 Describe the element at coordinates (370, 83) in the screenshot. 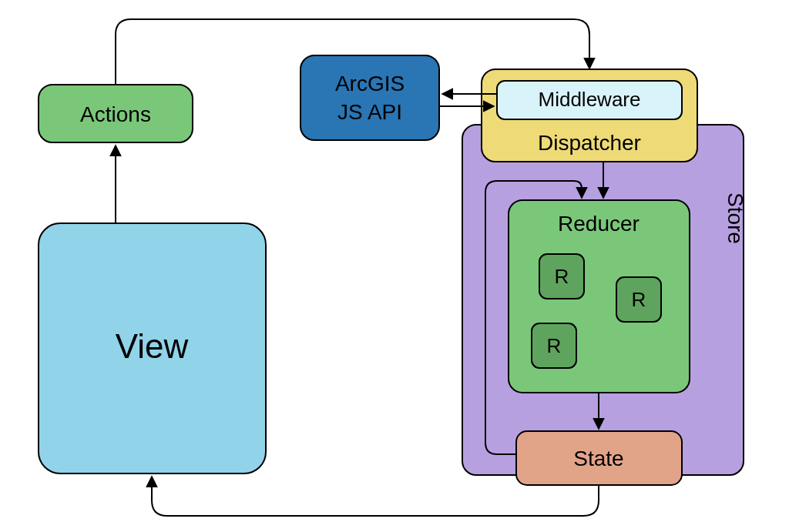

I see `arcgis-label-1: ArcGIS` at that location.